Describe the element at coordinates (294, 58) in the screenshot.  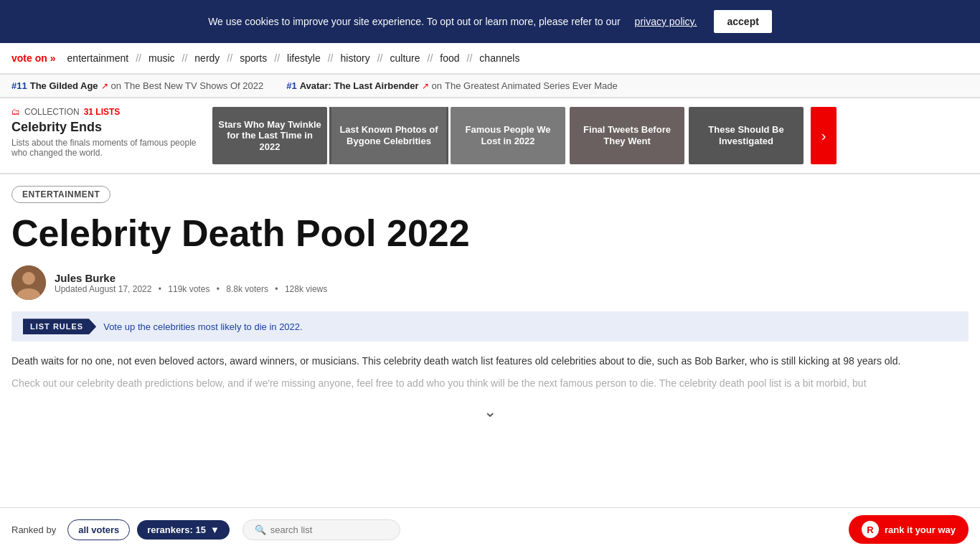
I see `nav-items: entertainment // music // nerdy // sport…` at that location.